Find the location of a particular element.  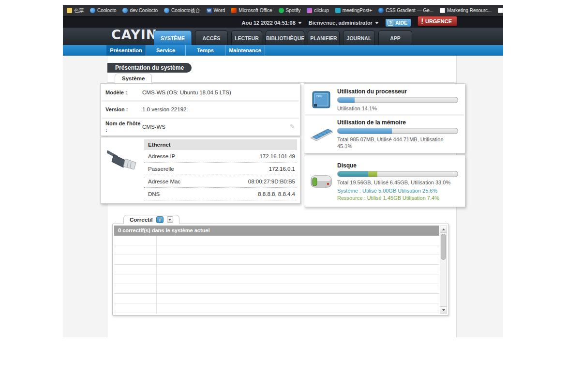

table-scrollbar is located at coordinates (443, 270).